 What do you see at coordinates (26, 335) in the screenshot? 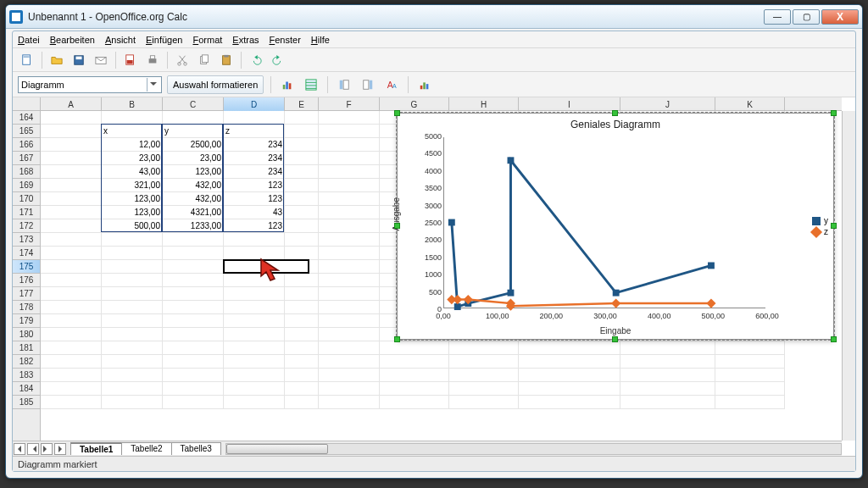
I see `row-header-180: 180` at bounding box center [26, 335].